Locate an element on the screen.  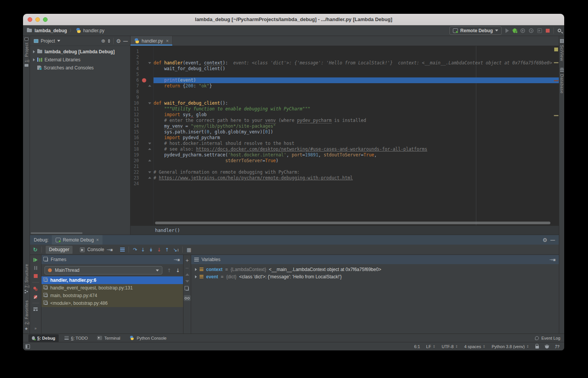
gutter-line-6: 6 is located at coordinates (142, 81).